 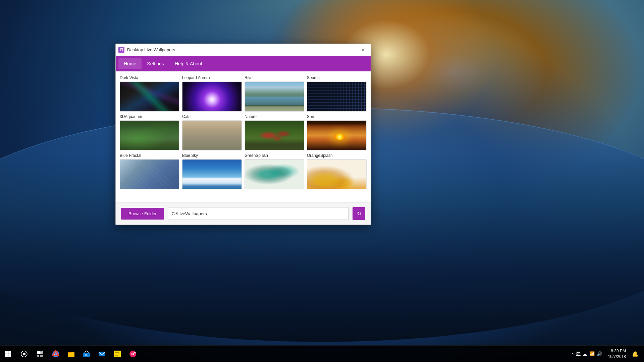 What do you see at coordinates (133, 354) in the screenshot?
I see `taskbar-music` at bounding box center [133, 354].